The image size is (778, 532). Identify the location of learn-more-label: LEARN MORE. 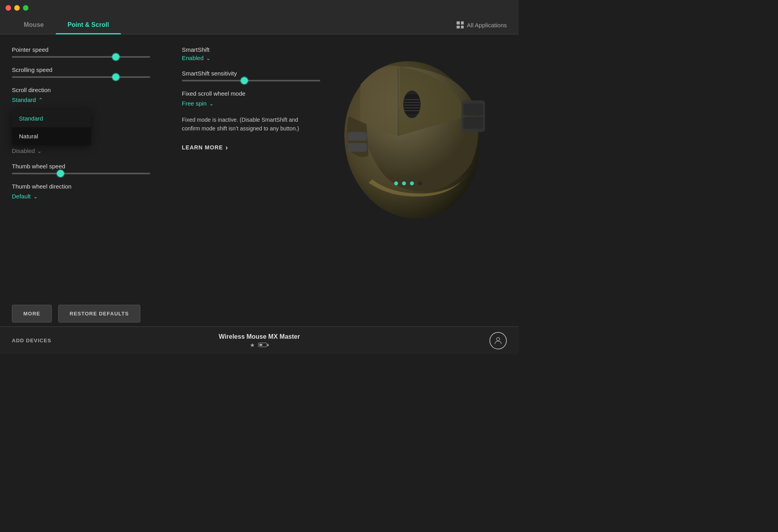
(202, 147).